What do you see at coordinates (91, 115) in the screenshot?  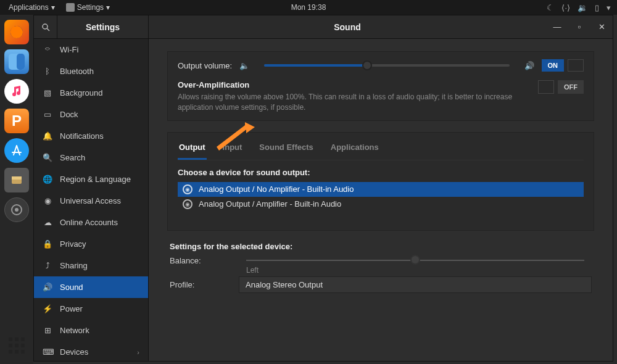 I see `sidebar-item-dock: ▭Dock` at bounding box center [91, 115].